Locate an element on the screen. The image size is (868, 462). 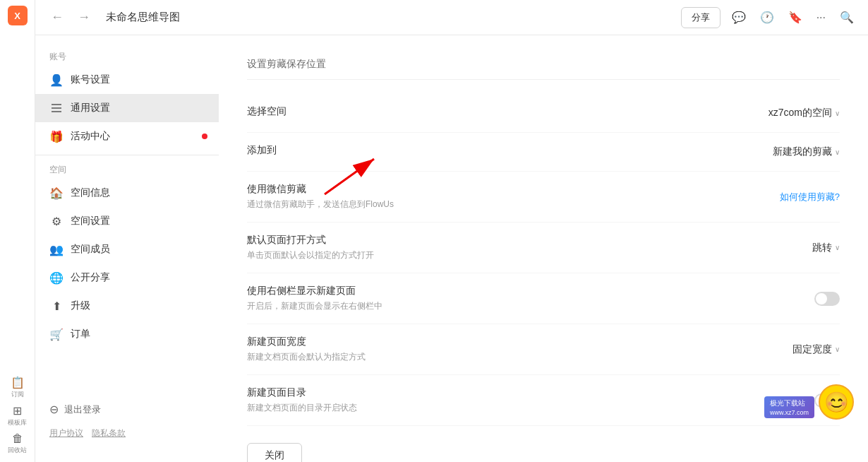
settings-row-wechat-clip: 使用微信剪藏 通过微信剪藏助手，发送信息到FlowUs 如何使用剪藏? is located at coordinates (543, 197).